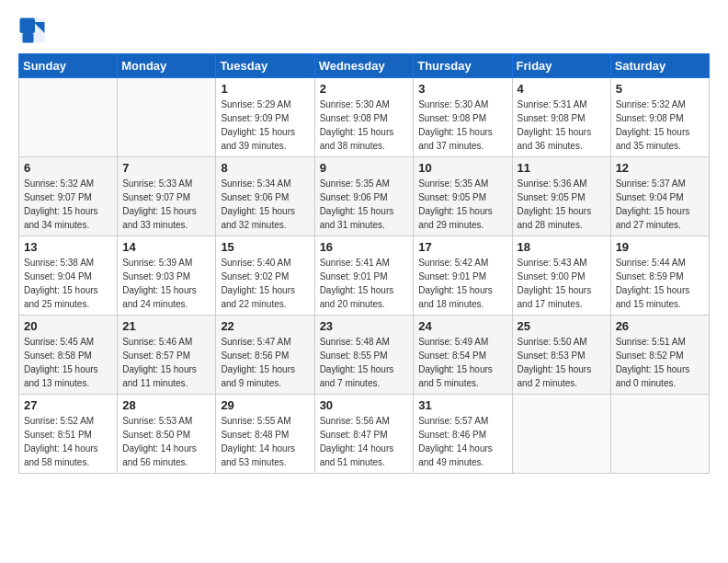 Image resolution: width=728 pixels, height=563 pixels. What do you see at coordinates (364, 197) in the screenshot?
I see `week-row-2: 6Sunrise: 5:32 AMSunset: 9:07 PMDaylight…` at bounding box center [364, 197].